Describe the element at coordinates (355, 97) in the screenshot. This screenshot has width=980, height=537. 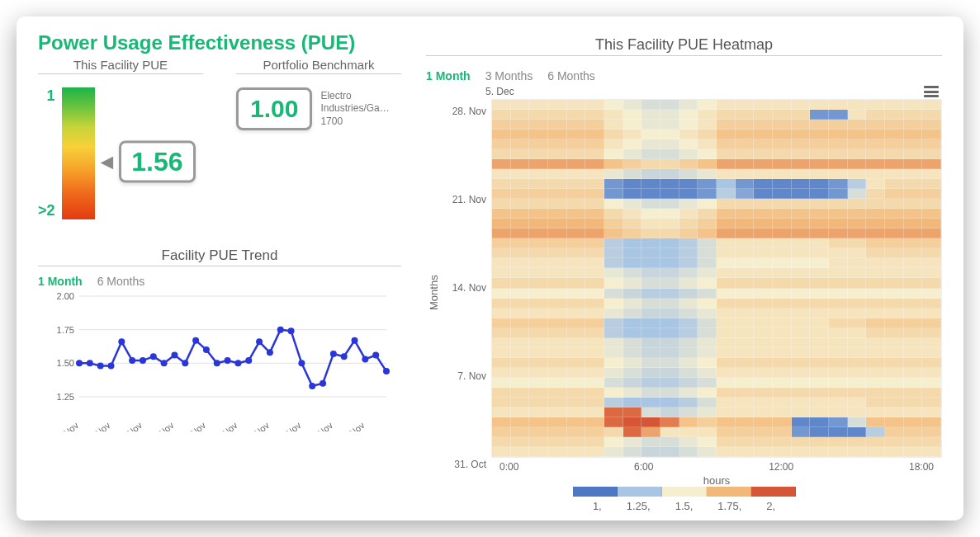
I see `benchmark-meta-1: Electro` at that location.